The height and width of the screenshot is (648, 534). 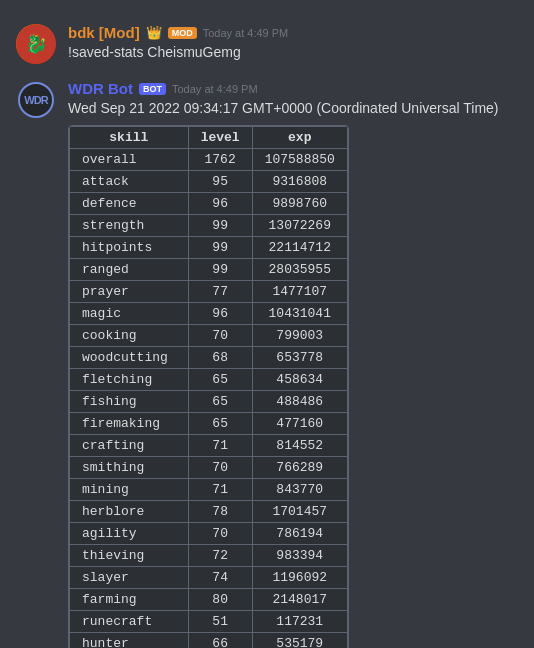 What do you see at coordinates (130, 291) in the screenshot?
I see `skill-cell: prayer` at bounding box center [130, 291].